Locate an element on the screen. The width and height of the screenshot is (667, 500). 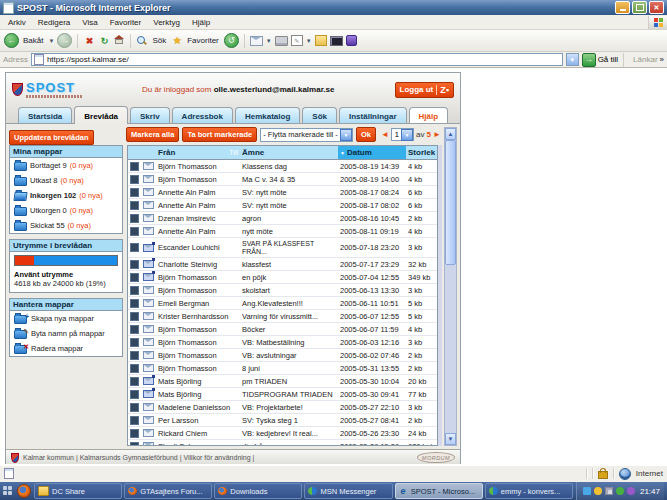
mail-subject: Ang.Klevafesten!!! is located at coordinates (289, 304).